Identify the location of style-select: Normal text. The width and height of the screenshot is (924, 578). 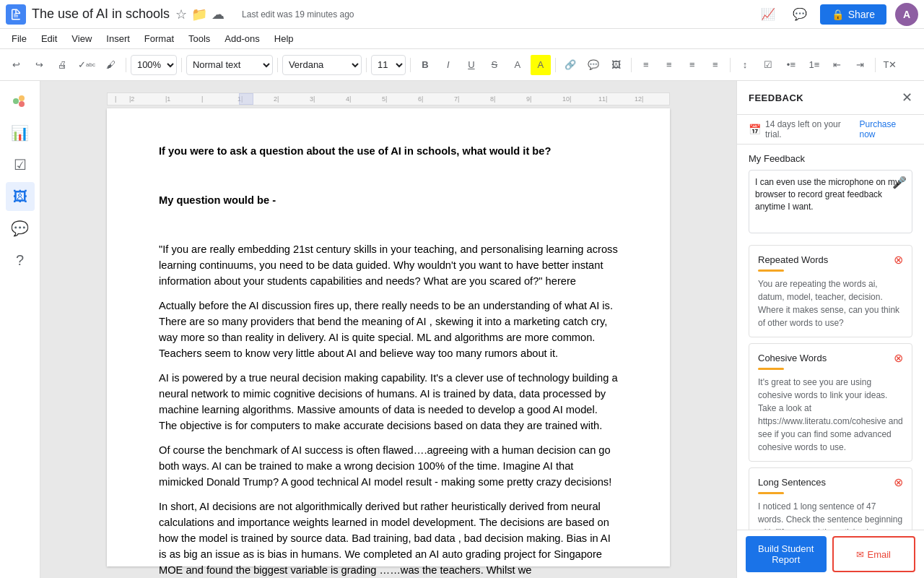
(230, 65).